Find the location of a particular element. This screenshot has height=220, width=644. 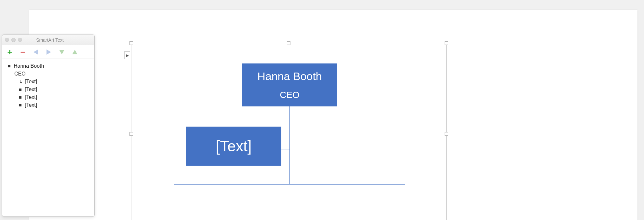

text-pane-toggle: ▶ is located at coordinates (127, 55).